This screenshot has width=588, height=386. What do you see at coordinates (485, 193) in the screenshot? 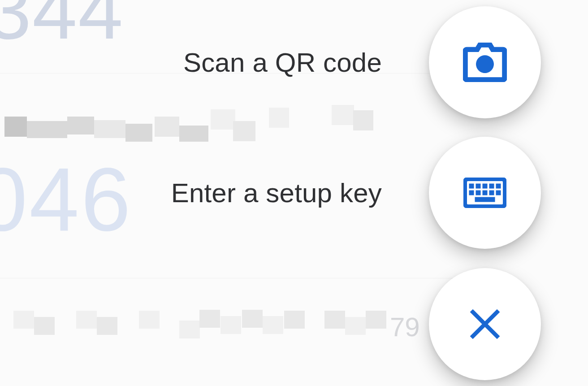
I see `enter-setup-key-button` at bounding box center [485, 193].